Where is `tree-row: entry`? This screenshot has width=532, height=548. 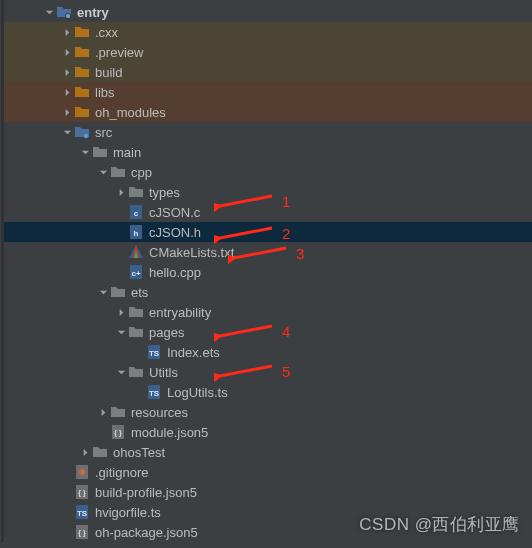
tree-row: entry is located at coordinates (268, 12).